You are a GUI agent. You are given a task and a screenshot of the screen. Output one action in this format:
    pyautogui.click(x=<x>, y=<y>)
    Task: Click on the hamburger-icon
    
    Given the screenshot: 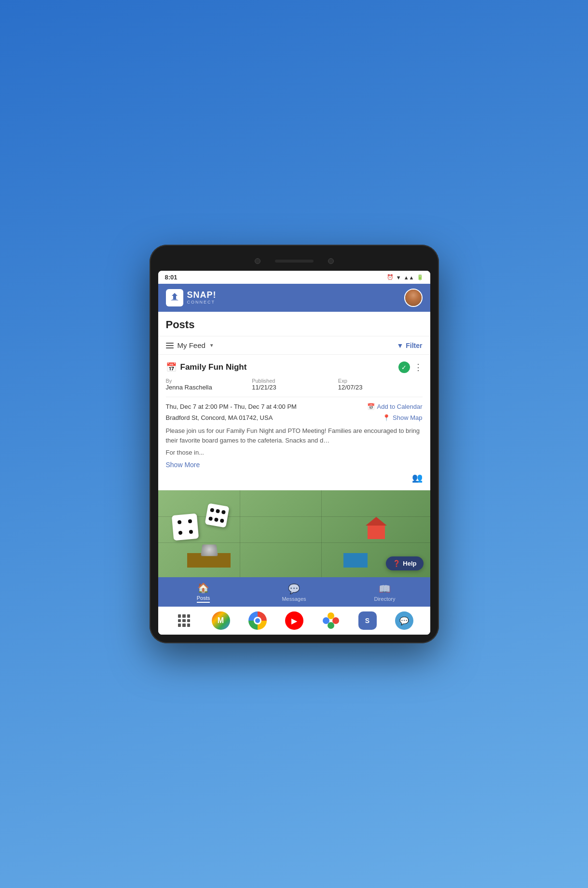 What is the action you would take?
    pyautogui.click(x=170, y=346)
    